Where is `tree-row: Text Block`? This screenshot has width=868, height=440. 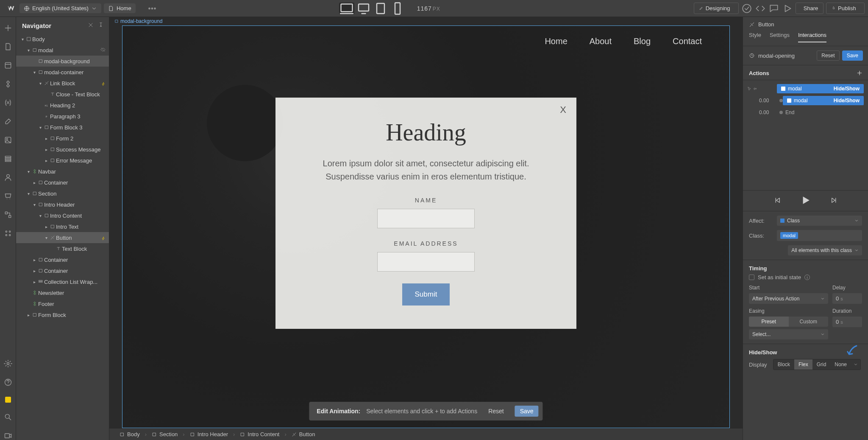 tree-row: Text Block is located at coordinates (63, 249).